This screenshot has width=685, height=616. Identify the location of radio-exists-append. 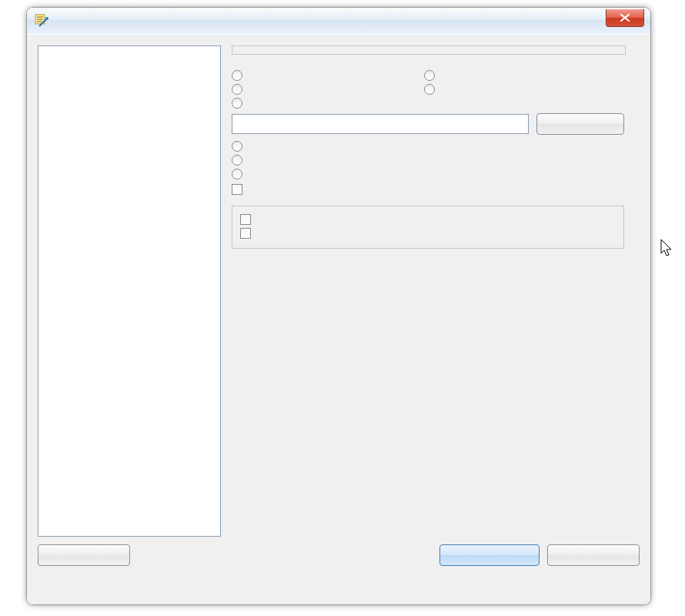
(428, 160).